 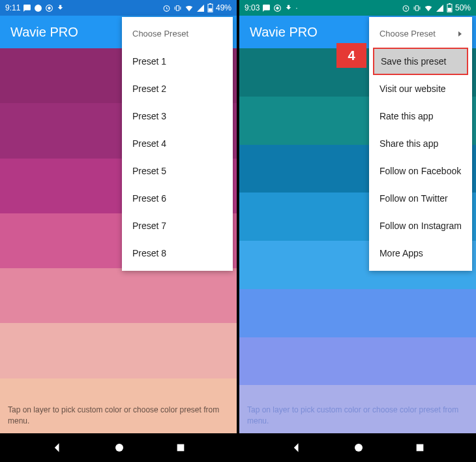 I want to click on chevron-right-icon, so click(x=460, y=34).